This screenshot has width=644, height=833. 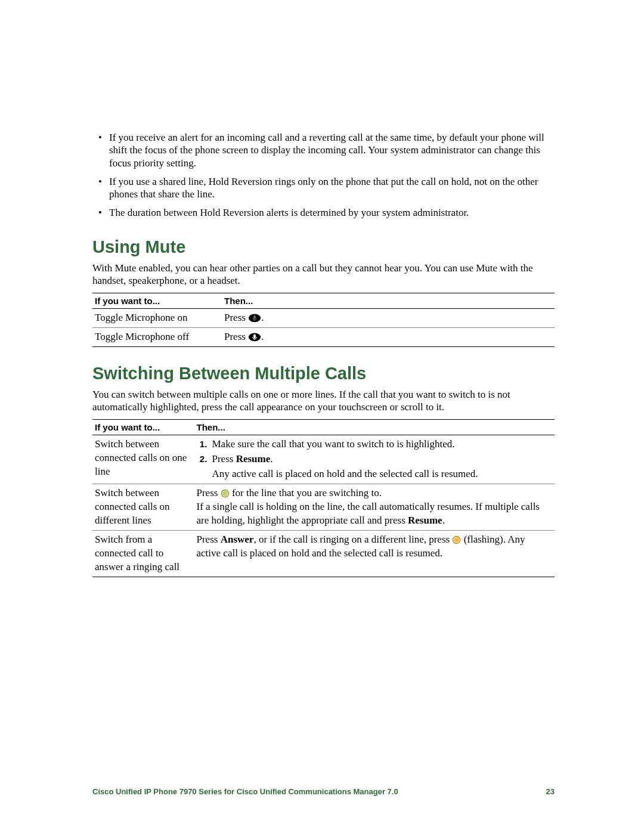 I want to click on mute-table: If you want to... Then... Toggle Microph…, so click(x=323, y=320).